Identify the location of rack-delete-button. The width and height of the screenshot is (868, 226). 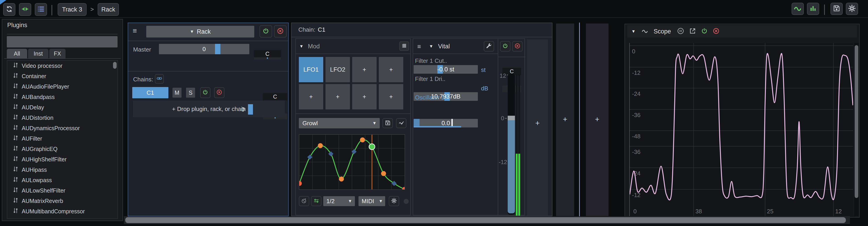
(280, 31).